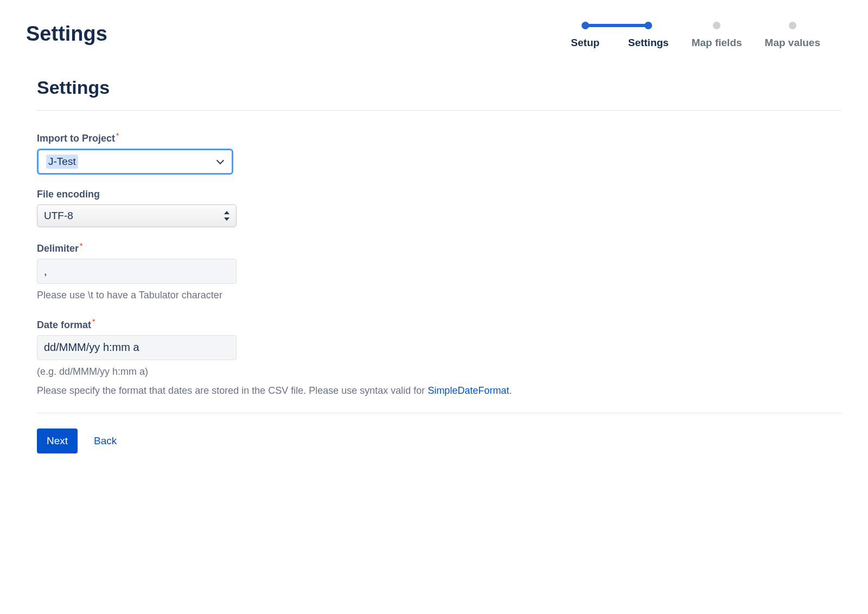 This screenshot has height=614, width=868. Describe the element at coordinates (135, 162) in the screenshot. I see `project-select: J-Test` at that location.